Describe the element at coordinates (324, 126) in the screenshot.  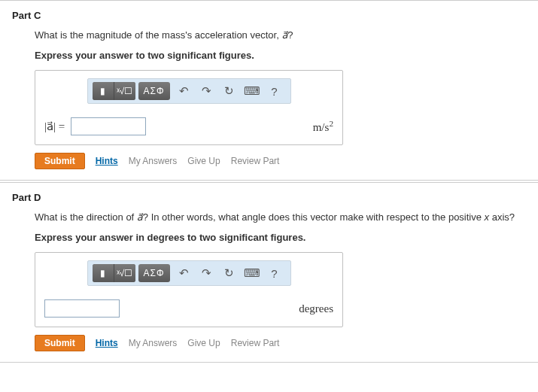
I see `answer-units: m/s2` at that location.